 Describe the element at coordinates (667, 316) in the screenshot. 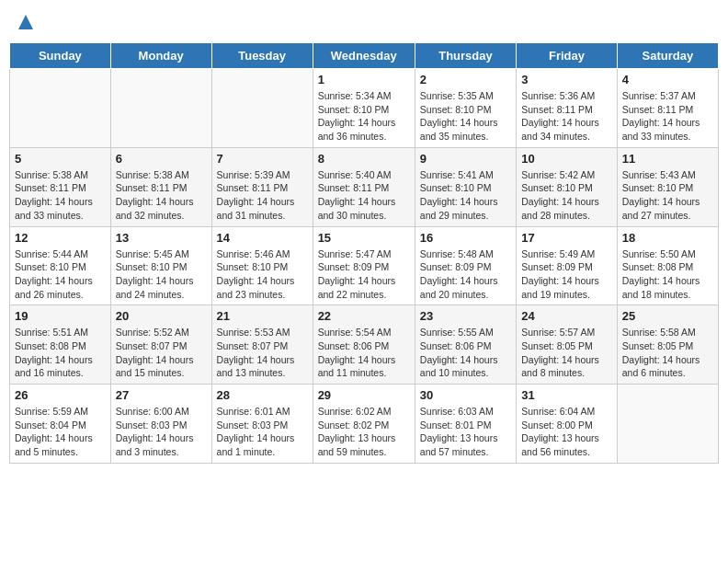

I see `day-number: 25` at that location.